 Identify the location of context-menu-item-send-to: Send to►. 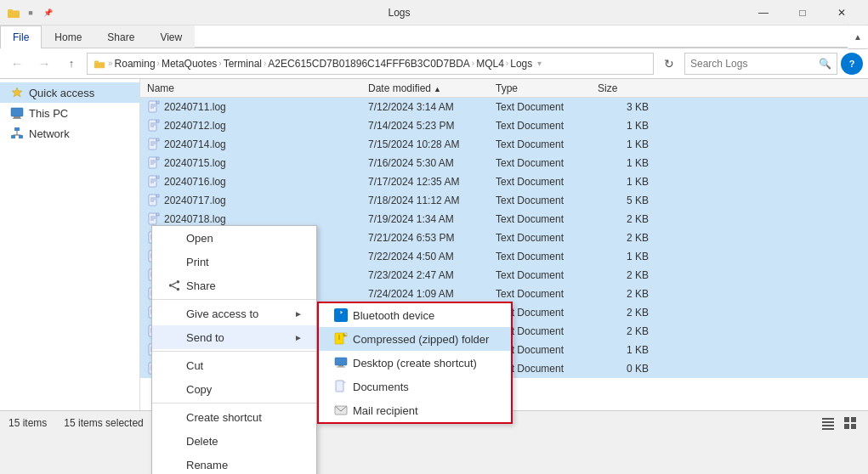
(235, 337).